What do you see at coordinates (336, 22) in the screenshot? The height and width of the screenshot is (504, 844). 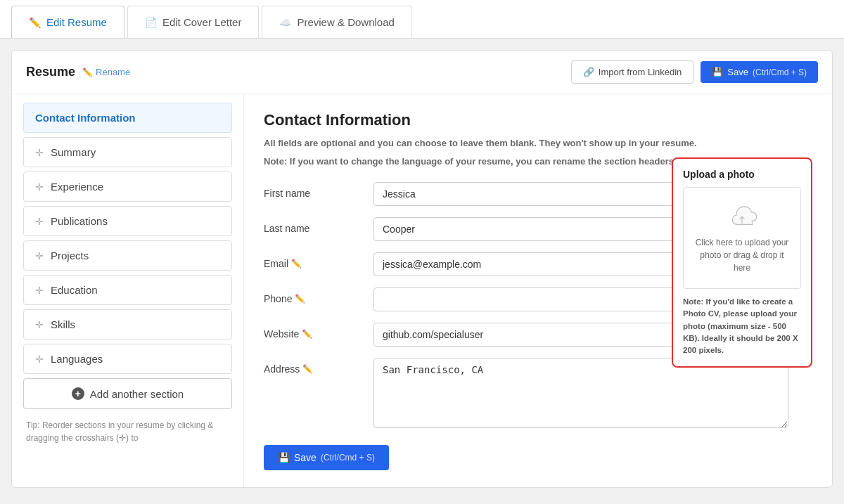 I see `tab-preview-download: ☁️ Preview & Download` at bounding box center [336, 22].